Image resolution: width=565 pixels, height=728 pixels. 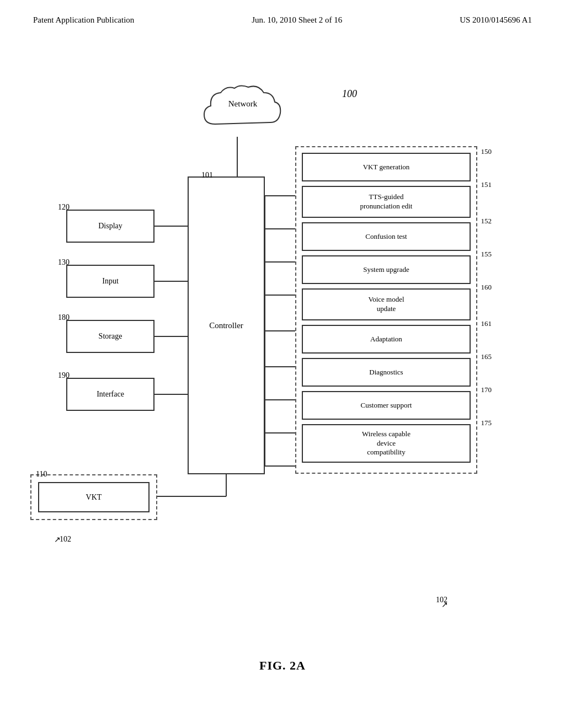 I want to click on module-custsupport-wrapper: Customer support 170, so click(x=386, y=405).